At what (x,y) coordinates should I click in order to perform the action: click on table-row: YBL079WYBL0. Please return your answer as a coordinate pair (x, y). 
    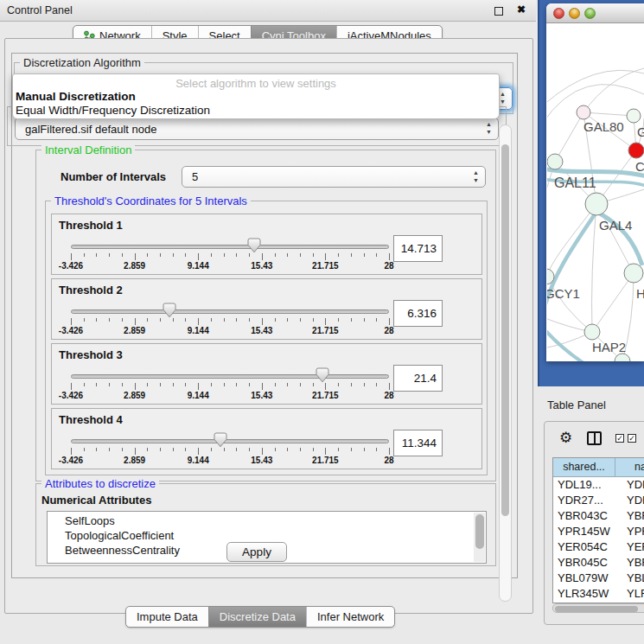
    Looking at the image, I should click on (598, 578).